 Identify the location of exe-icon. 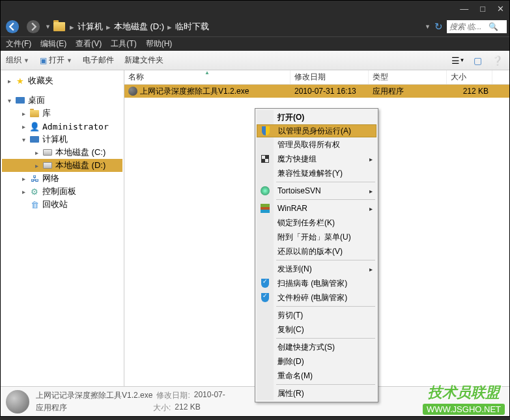
(133, 91).